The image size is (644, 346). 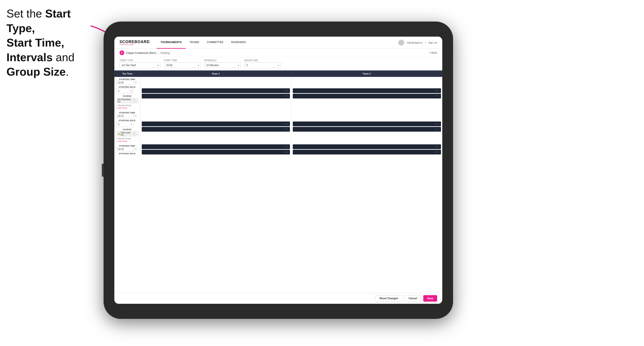 I want to click on slot-edit-icon-4-1: ✎, so click(x=438, y=124).